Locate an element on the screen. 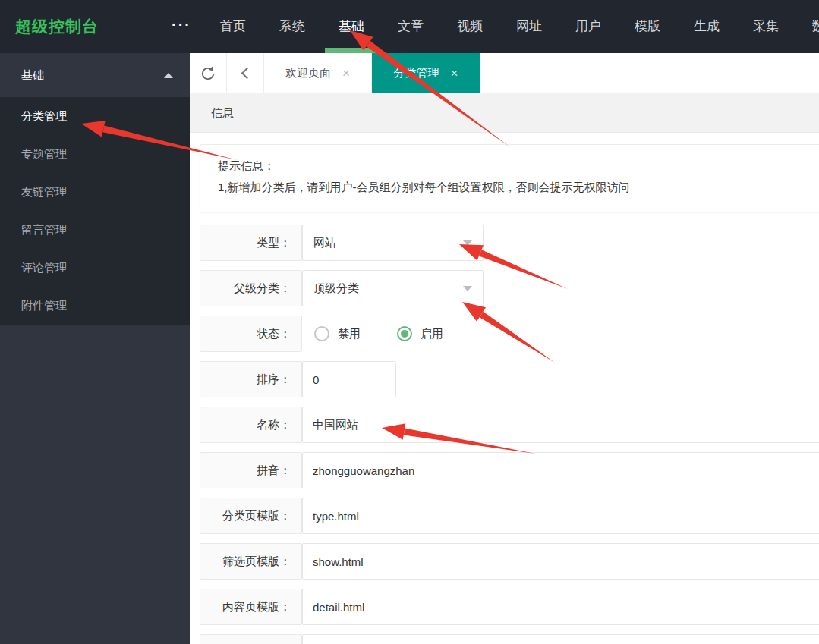  nav-item-article: 文章 is located at coordinates (411, 27).